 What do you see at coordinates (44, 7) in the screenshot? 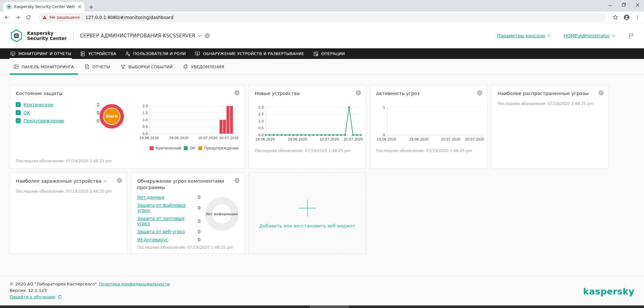
I see `browser-tab: Kaspersky Security Center Web C` at bounding box center [44, 7].